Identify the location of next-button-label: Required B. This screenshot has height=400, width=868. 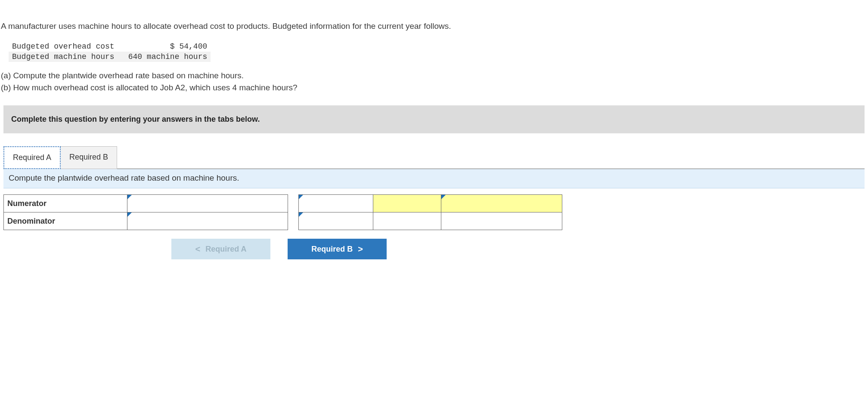
(332, 249).